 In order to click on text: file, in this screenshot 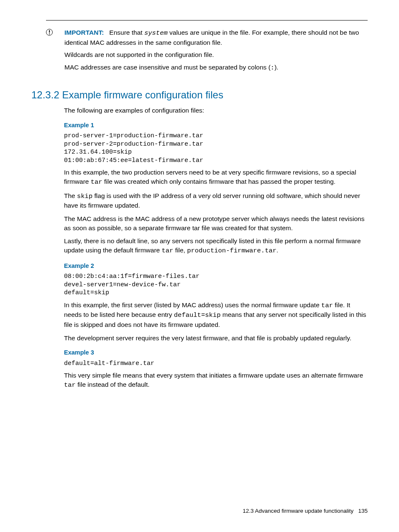, I will do `click(180, 250)`.